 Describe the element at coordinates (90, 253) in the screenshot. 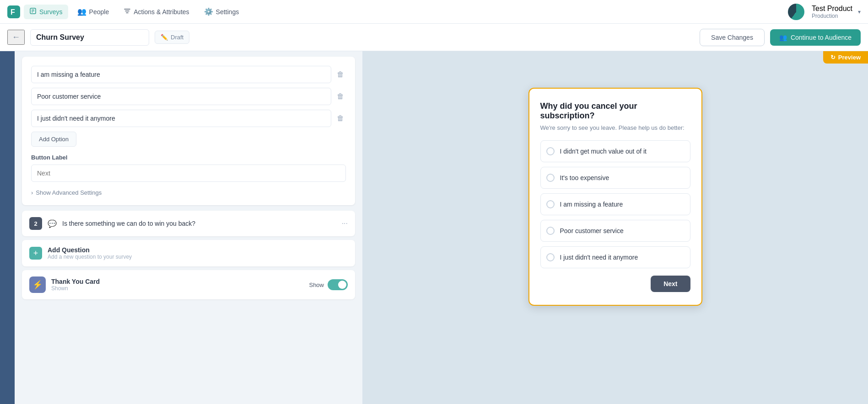

I see `add-question-info: Add Question Add a new question to your …` at that location.